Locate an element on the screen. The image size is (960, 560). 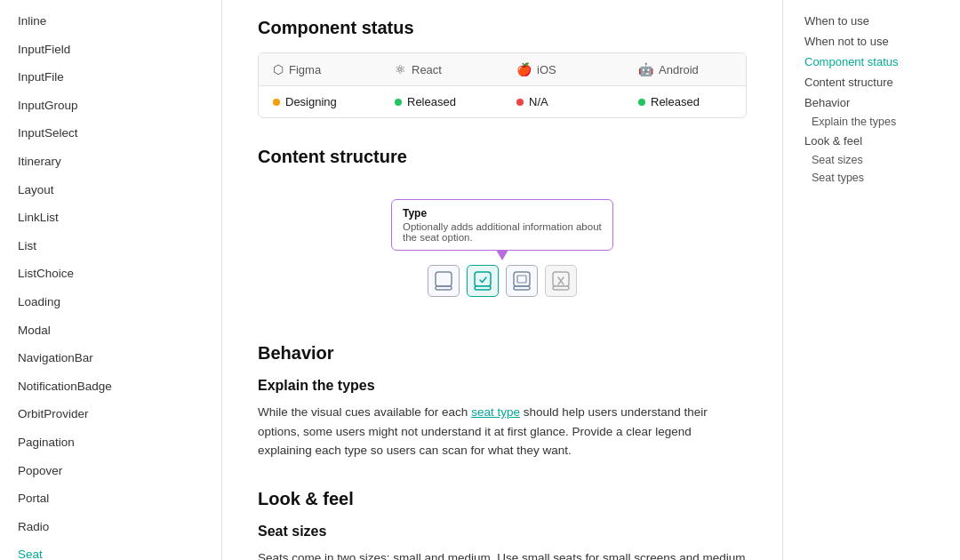
explain-types-paragraph: While the visual cues available for each… is located at coordinates (502, 432).